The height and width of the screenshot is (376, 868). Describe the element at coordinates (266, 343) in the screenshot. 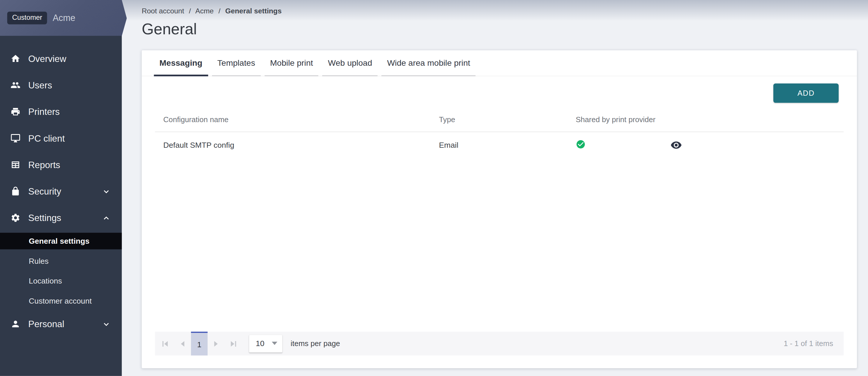

I see `page-size-dropdown: 10` at that location.